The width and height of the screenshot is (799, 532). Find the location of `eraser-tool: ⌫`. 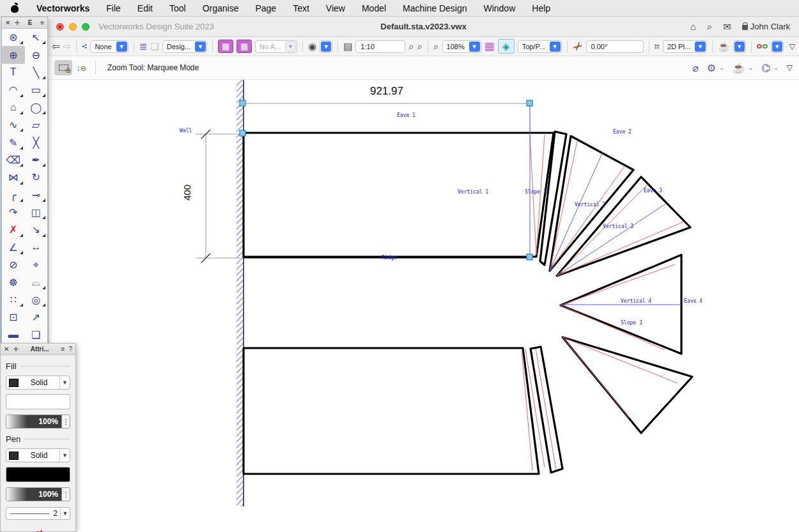

eraser-tool: ⌫ is located at coordinates (13, 160).